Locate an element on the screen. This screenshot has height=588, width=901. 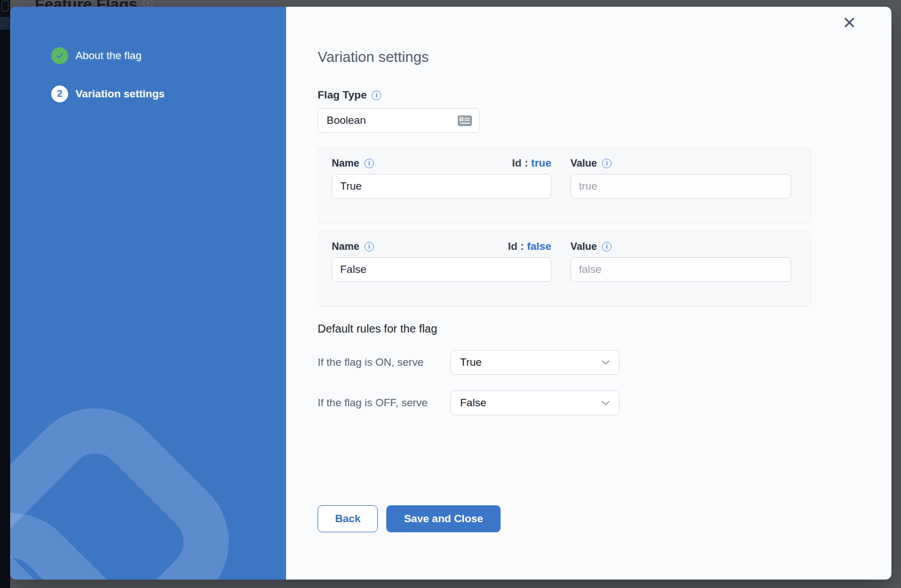
off-serve-value: False is located at coordinates (473, 403).